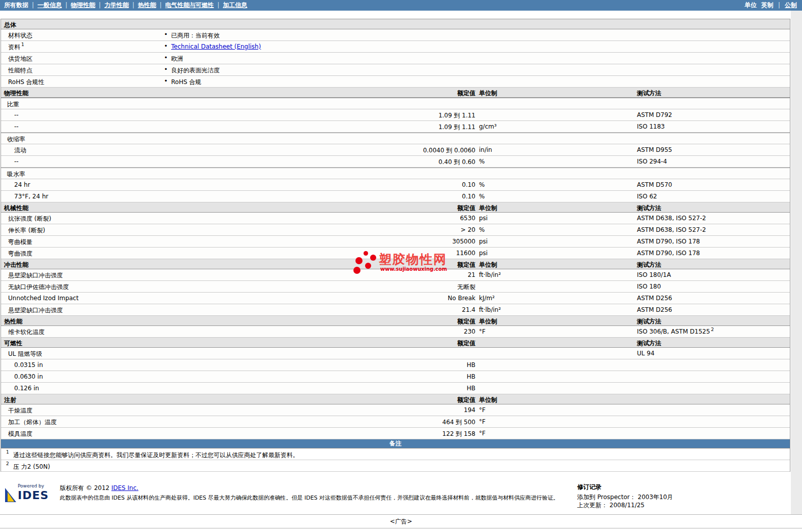  Describe the element at coordinates (395, 443) in the screenshot. I see `notes-title: 备注` at that location.